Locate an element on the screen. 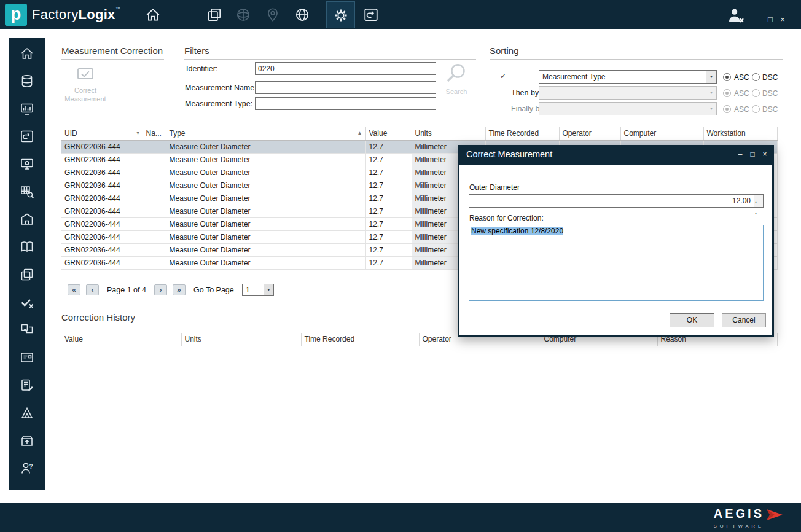 This screenshot has width=801, height=532. measurement-name-input is located at coordinates (345, 87).